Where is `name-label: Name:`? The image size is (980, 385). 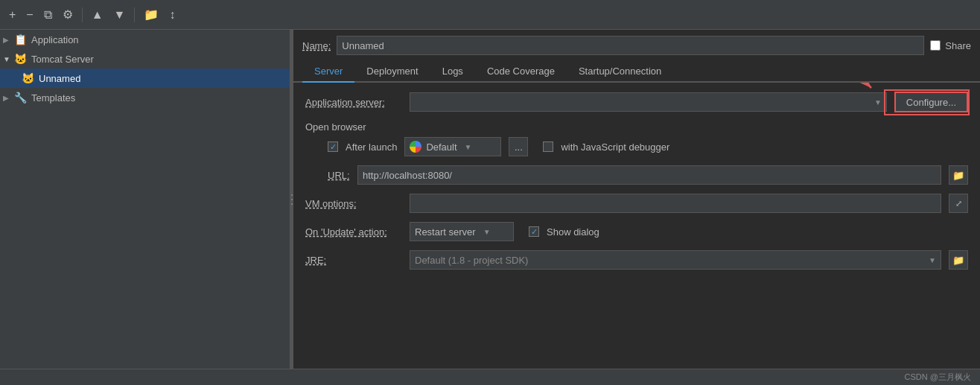
name-label: Name: is located at coordinates (316, 46).